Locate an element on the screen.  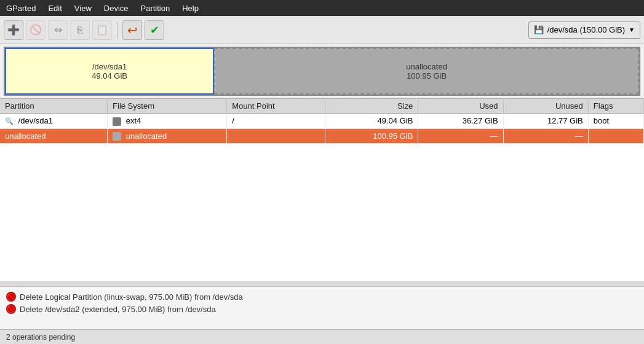
col-partition: Partition is located at coordinates (54, 106).